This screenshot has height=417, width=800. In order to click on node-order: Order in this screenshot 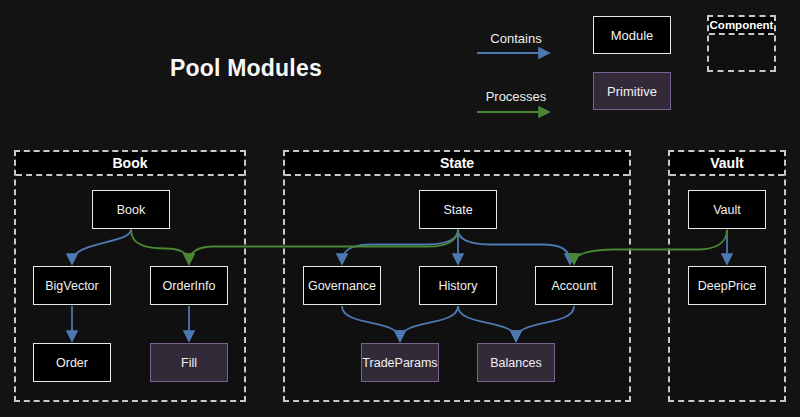, I will do `click(72, 362)`.